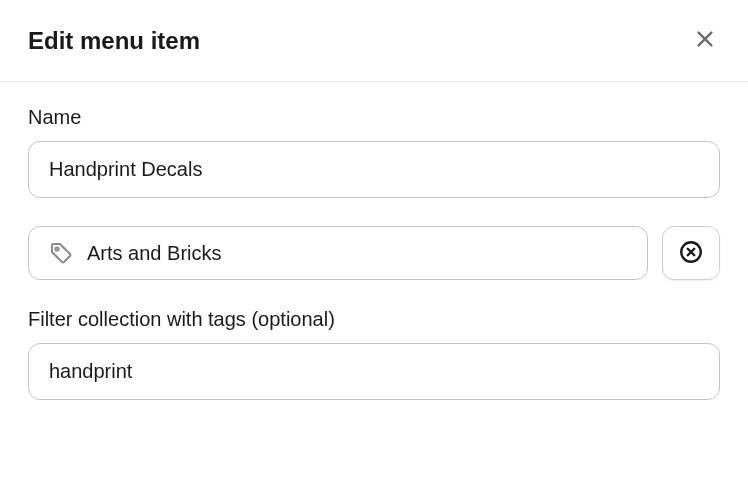 The height and width of the screenshot is (504, 748). Describe the element at coordinates (705, 40) in the screenshot. I see `close-button` at that location.